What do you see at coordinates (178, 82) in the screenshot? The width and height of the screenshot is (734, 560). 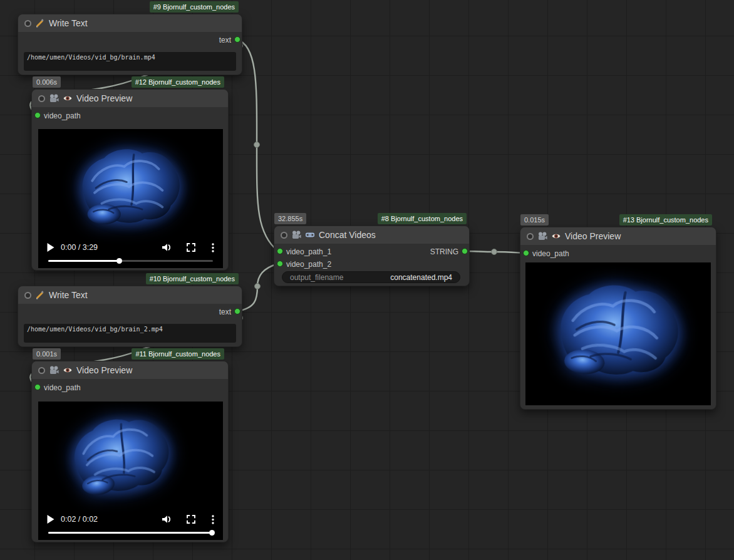 I see `node-id-badge: #12 Bjornulf_custom_nodes` at bounding box center [178, 82].